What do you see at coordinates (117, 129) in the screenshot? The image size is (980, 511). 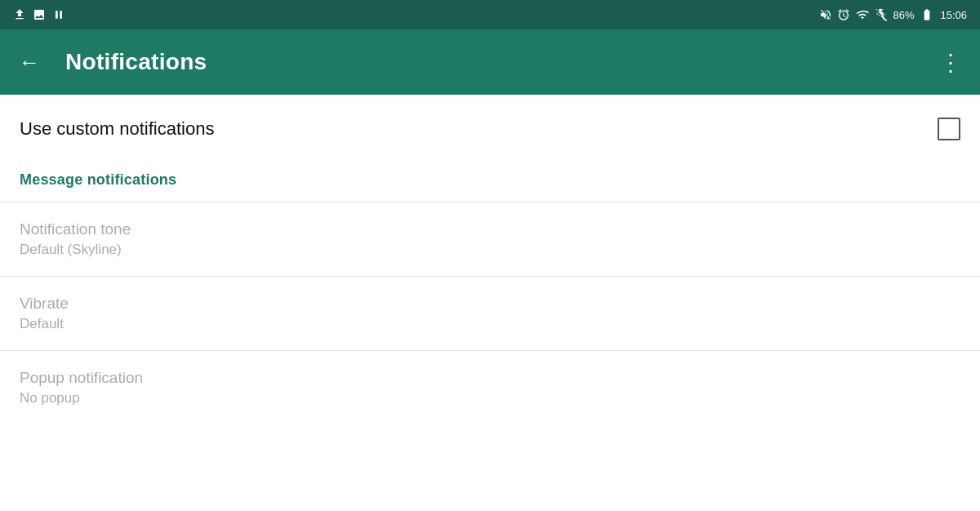 I see `custom-notifications-label: Use custom notifications` at bounding box center [117, 129].